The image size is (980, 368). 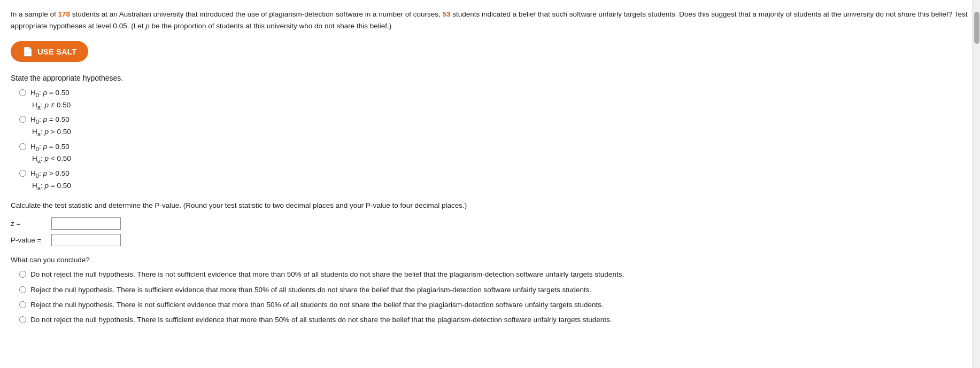 I want to click on use-salt-button: 📄 USE SALT, so click(x=49, y=51).